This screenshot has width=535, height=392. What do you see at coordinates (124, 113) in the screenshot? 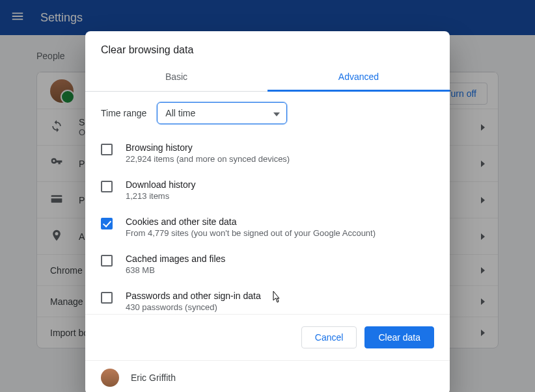
I see `time-range-label: Time range` at bounding box center [124, 113].